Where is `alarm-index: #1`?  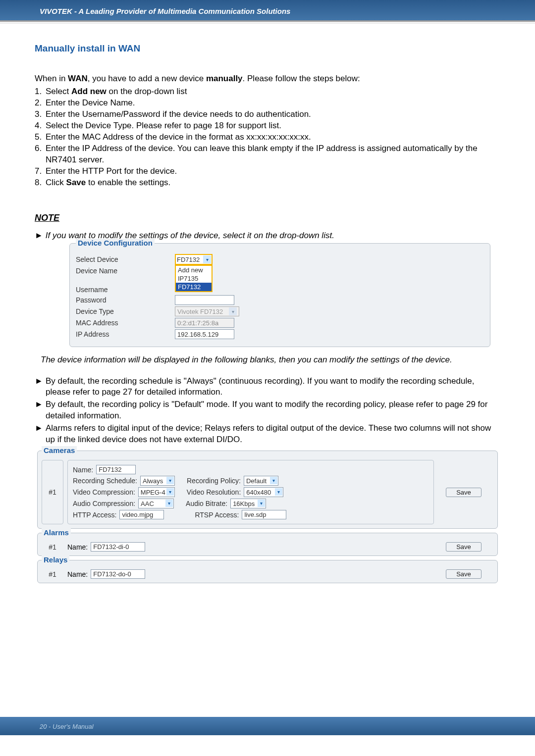
alarm-index: #1 is located at coordinates (53, 547).